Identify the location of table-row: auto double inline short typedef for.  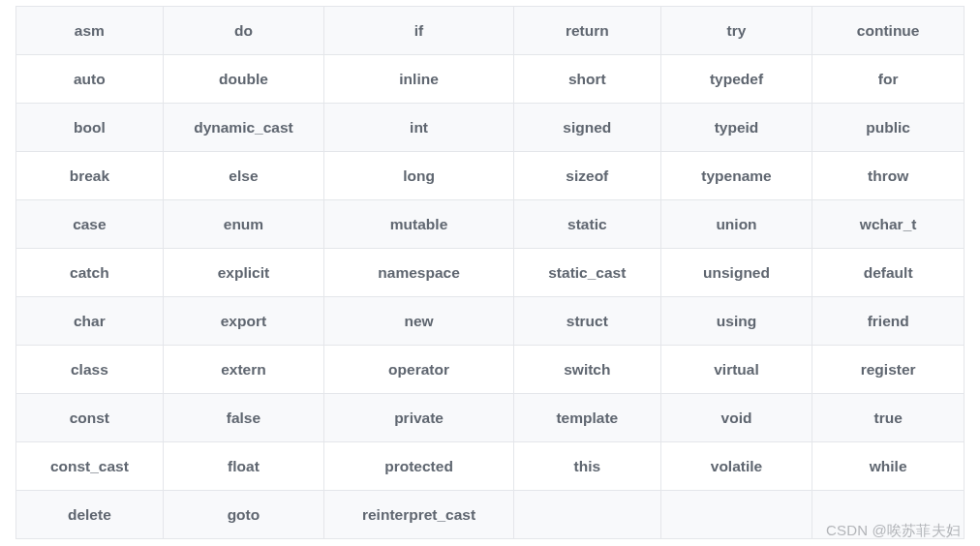
(490, 79).